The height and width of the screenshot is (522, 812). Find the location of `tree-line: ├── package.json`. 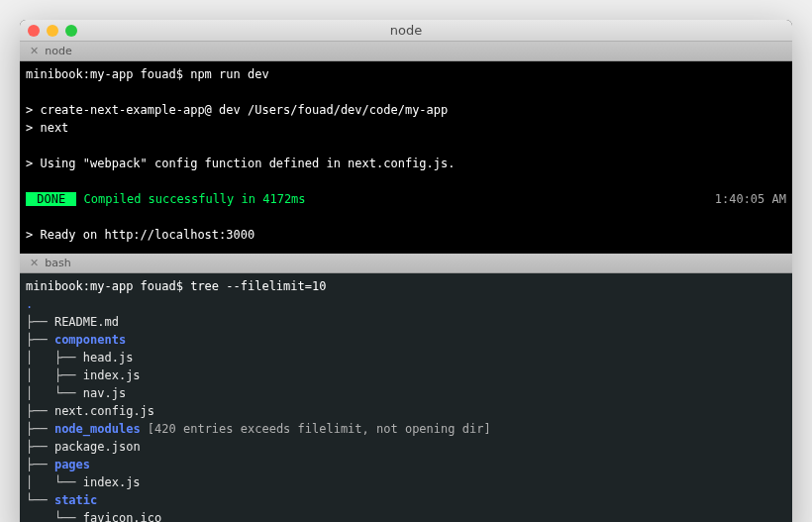

tree-line: ├── package.json is located at coordinates (406, 447).